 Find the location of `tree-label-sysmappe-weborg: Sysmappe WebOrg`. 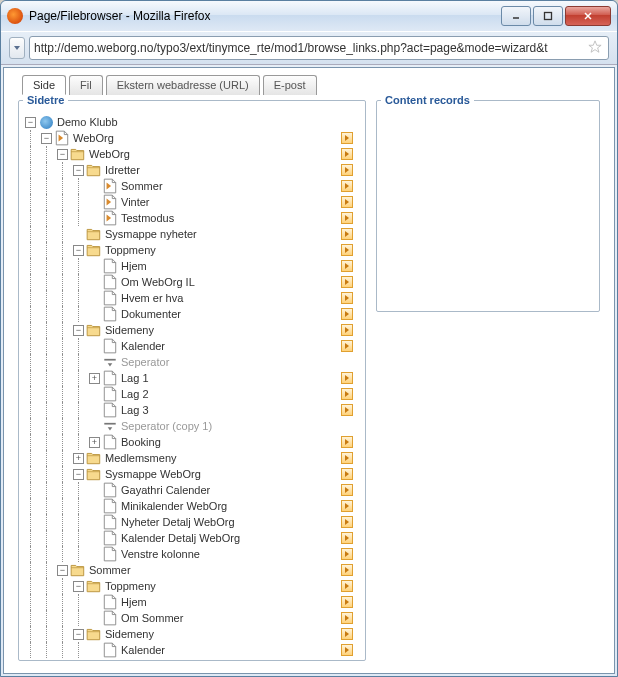

tree-label-sysmappe-weborg: Sysmappe WebOrg is located at coordinates (153, 474).